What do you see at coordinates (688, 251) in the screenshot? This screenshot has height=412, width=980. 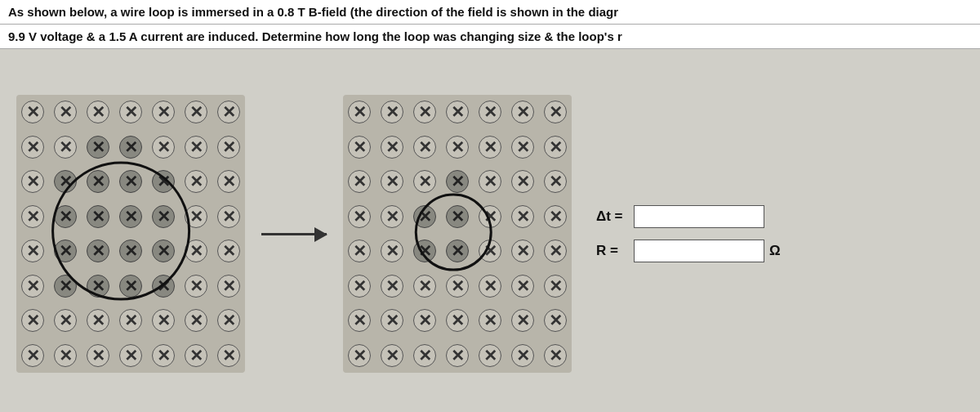 I see `resistance-row: R = Ω` at bounding box center [688, 251].